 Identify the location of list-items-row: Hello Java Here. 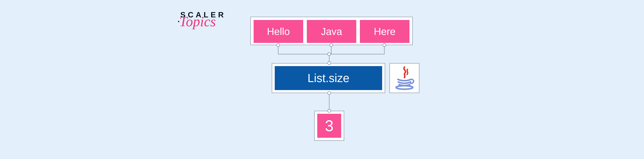
(332, 31).